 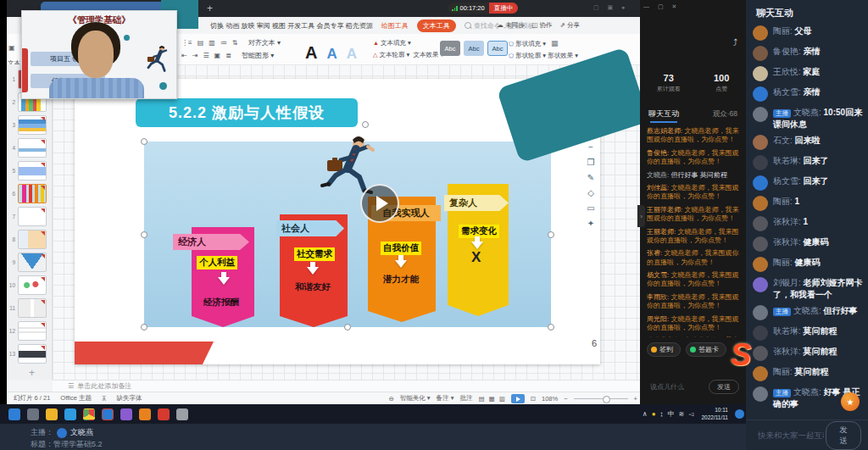 I want to click on slide-thumbnail: 6, so click(x=29, y=193).